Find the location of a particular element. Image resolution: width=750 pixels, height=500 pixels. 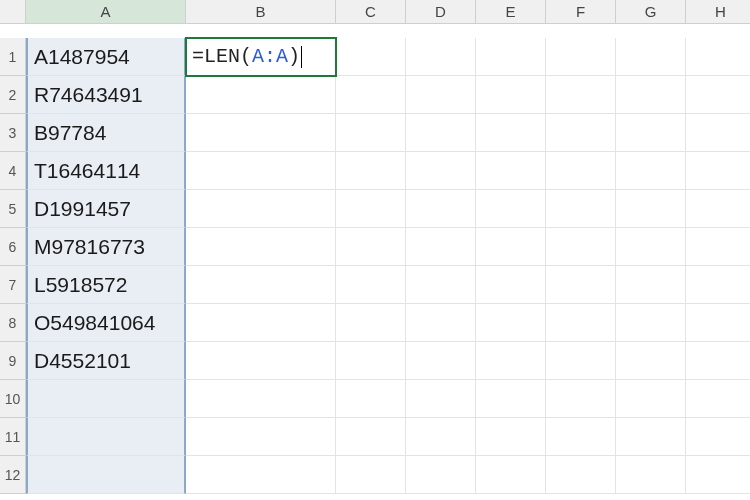

cell-H7 is located at coordinates (718, 285).